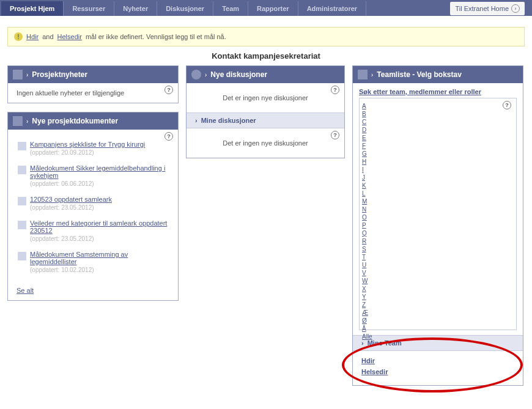 The image size is (532, 409). Describe the element at coordinates (93, 93) in the screenshot. I see `news-empty-text: Ingen aktuelle nyheter er tilgjenglige` at that location.